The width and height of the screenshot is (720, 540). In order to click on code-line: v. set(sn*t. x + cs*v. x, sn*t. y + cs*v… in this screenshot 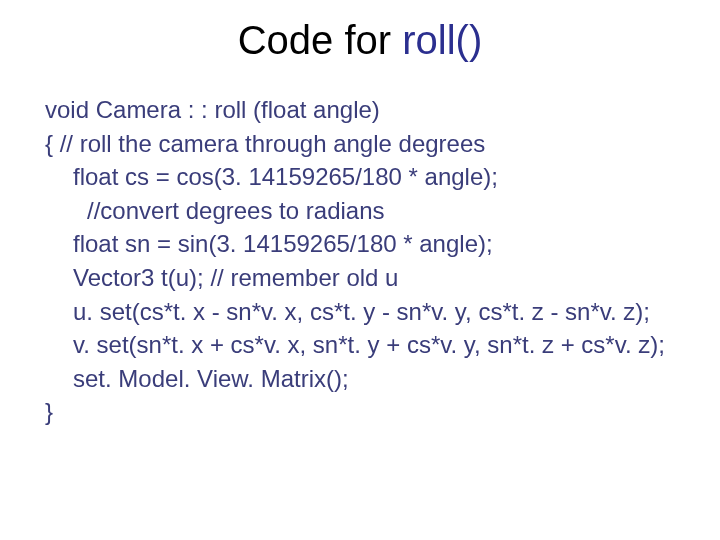, I will do `click(372, 345)`.